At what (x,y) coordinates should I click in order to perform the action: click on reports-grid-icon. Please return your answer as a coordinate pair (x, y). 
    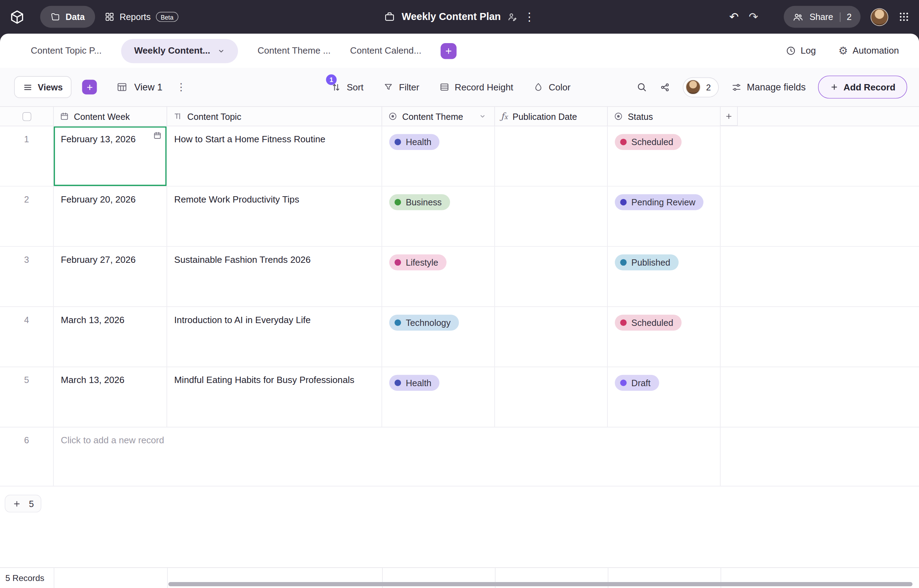
    Looking at the image, I should click on (109, 17).